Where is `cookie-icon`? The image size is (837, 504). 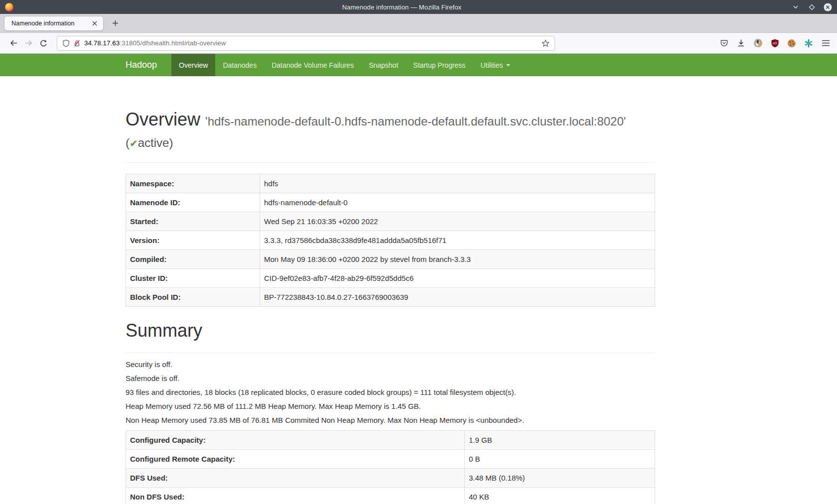 cookie-icon is located at coordinates (792, 43).